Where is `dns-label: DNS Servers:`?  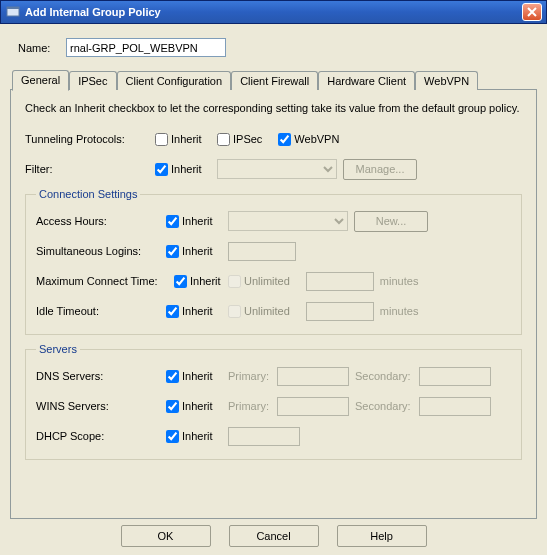
dns-label: DNS Servers: is located at coordinates (101, 376).